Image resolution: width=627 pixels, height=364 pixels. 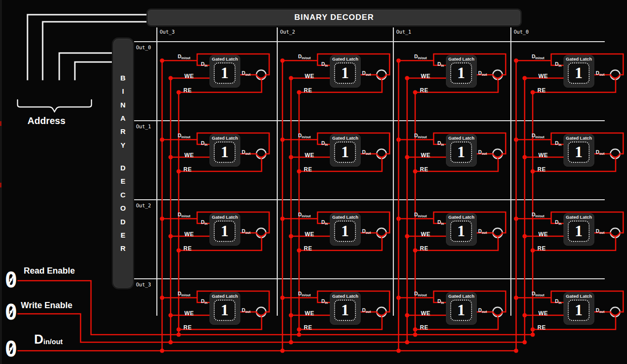 What do you see at coordinates (46, 306) in the screenshot?
I see `write-enable-label: Write Enable` at bounding box center [46, 306].